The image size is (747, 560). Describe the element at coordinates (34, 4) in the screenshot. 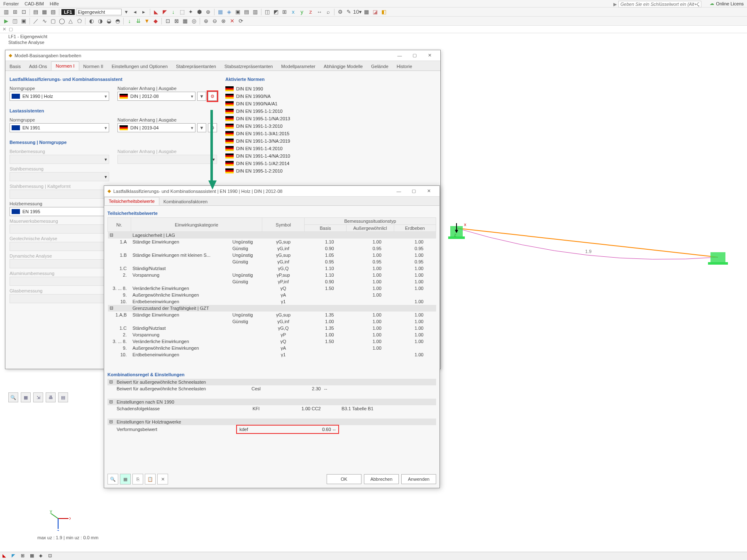

I see `menu-cadbim: CAD-BIM` at that location.